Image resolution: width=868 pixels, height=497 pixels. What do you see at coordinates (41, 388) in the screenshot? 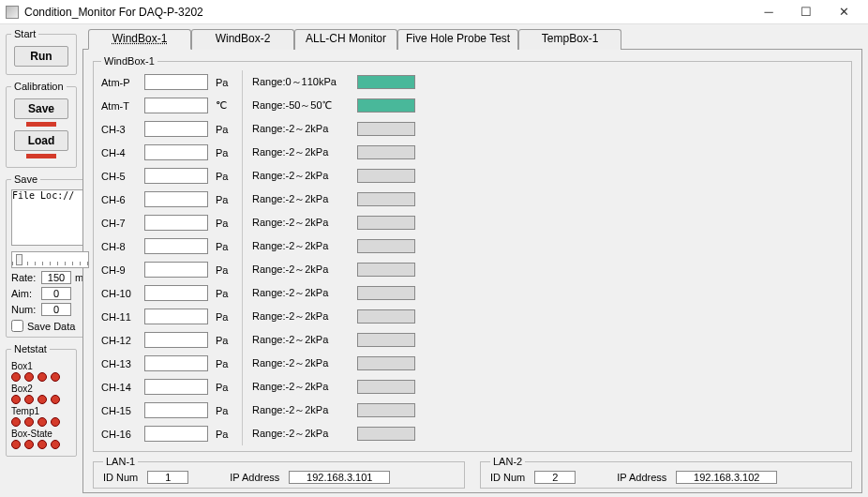
I see `netstat-label: Box2` at bounding box center [41, 388].